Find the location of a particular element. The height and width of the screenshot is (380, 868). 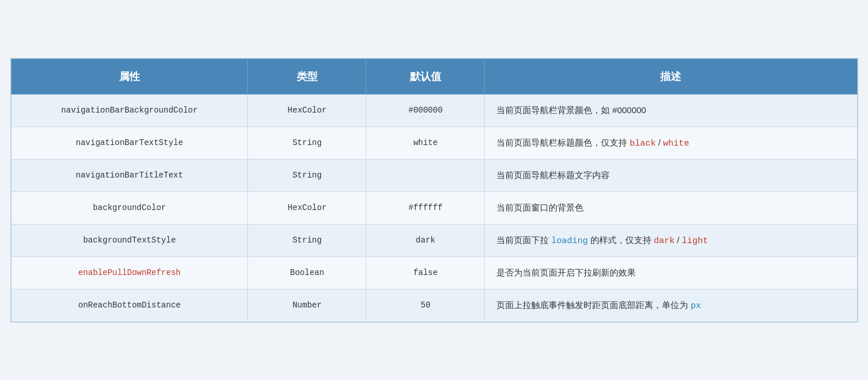

cell-default: false is located at coordinates (426, 273).